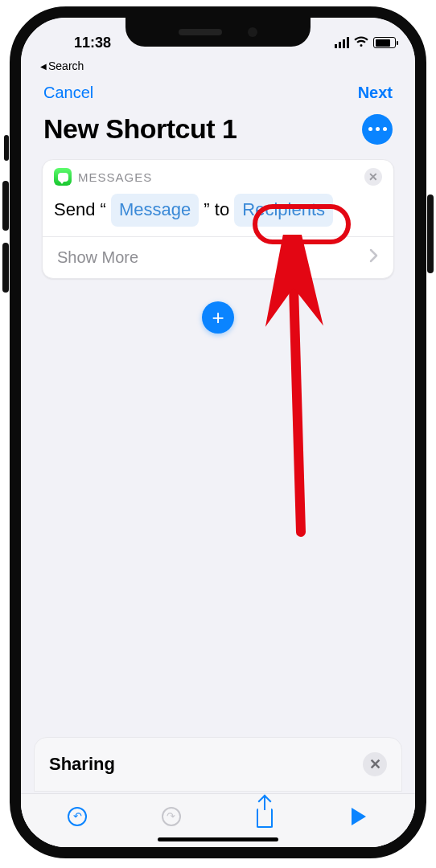 The image size is (436, 868). What do you see at coordinates (216, 209) in the screenshot?
I see `summary-mid: ” to` at bounding box center [216, 209].